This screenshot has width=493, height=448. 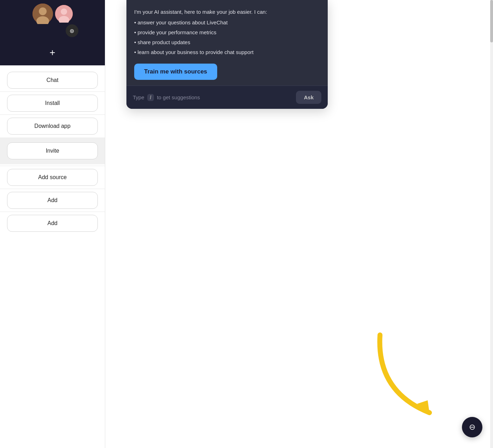 I want to click on sidebar-item-add-2: Add, so click(x=52, y=223).